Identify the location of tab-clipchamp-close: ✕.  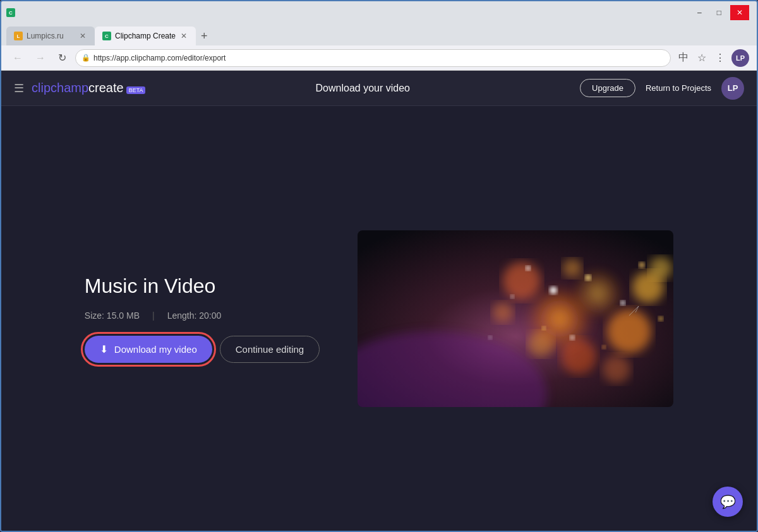
(184, 36).